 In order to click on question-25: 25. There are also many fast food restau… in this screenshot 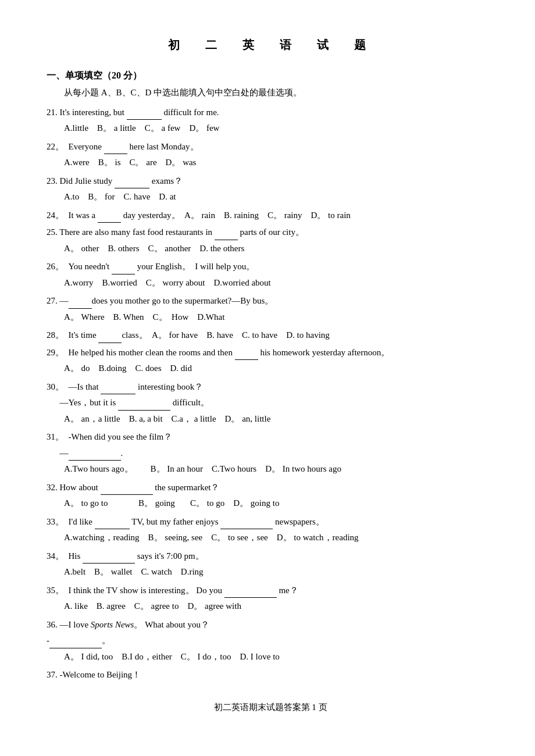, I will do `click(270, 241)`.